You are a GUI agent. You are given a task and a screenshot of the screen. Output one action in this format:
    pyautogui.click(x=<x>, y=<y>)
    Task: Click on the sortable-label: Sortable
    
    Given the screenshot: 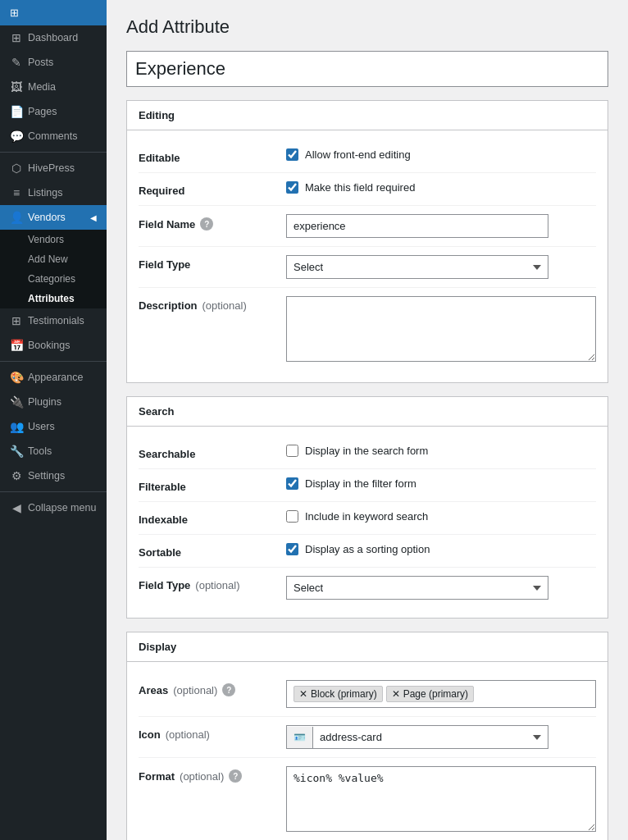 What is the action you would take?
    pyautogui.click(x=212, y=551)
    